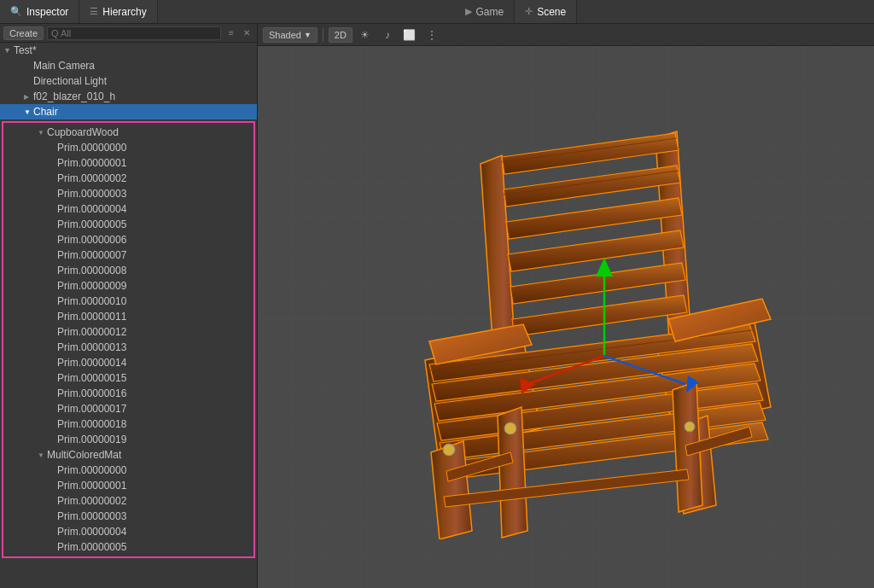  Describe the element at coordinates (83, 132) in the screenshot. I see `cupboardwood-label: CupboardWood` at that location.